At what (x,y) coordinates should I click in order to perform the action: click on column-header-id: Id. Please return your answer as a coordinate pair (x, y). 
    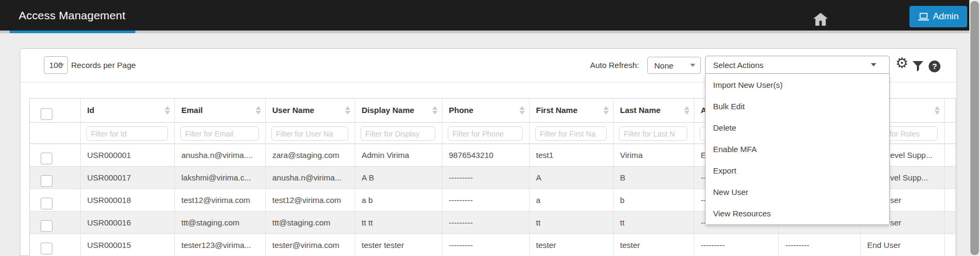
    Looking at the image, I should click on (128, 110).